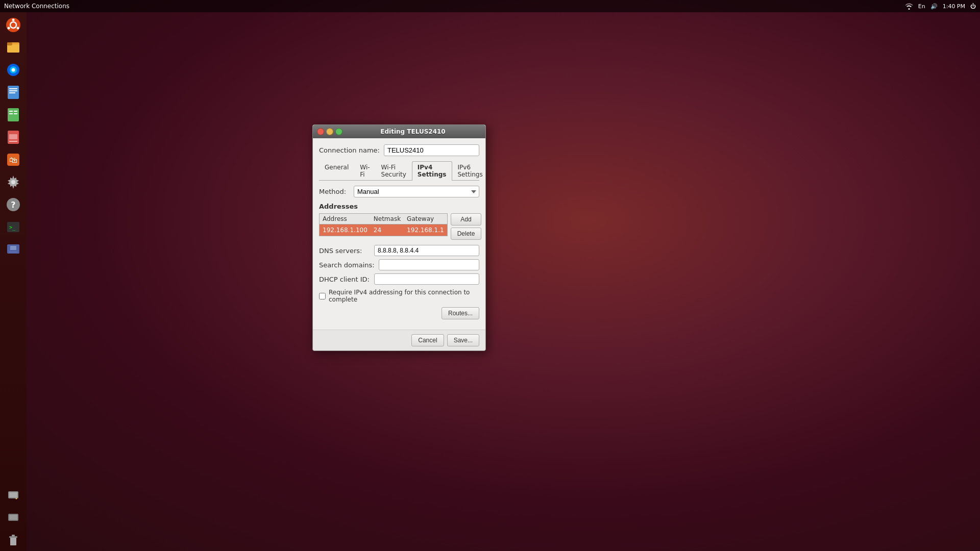  What do you see at coordinates (345, 219) in the screenshot?
I see `col-header-address: Address` at bounding box center [345, 219].